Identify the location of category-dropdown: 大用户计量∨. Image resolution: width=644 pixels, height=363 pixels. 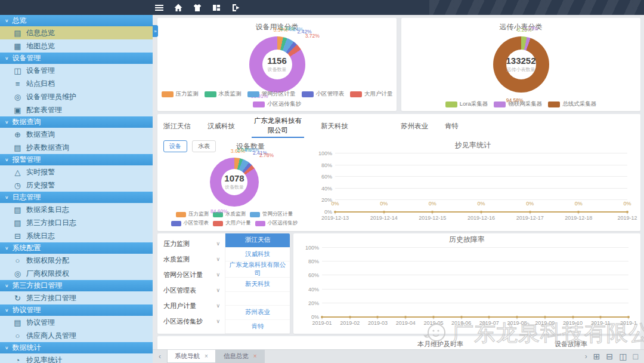
(191, 306).